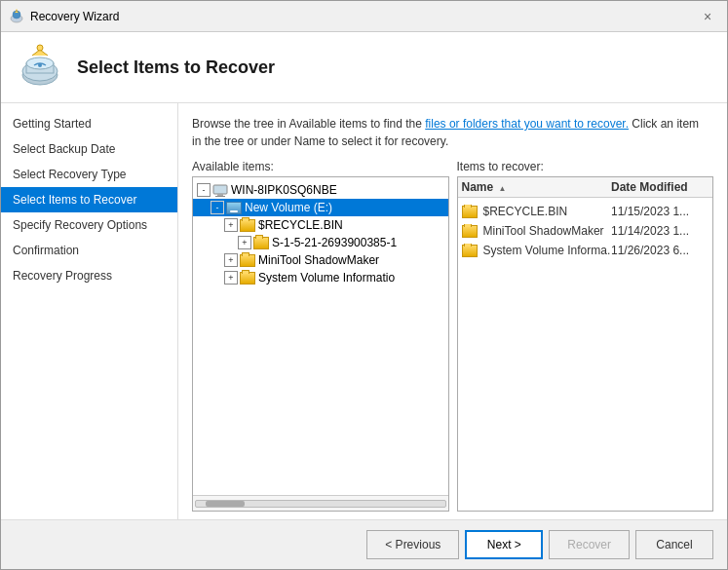  Describe the element at coordinates (321, 225) in the screenshot. I see `tree-node-srecycle: + $RECYCLE.BIN` at that location.